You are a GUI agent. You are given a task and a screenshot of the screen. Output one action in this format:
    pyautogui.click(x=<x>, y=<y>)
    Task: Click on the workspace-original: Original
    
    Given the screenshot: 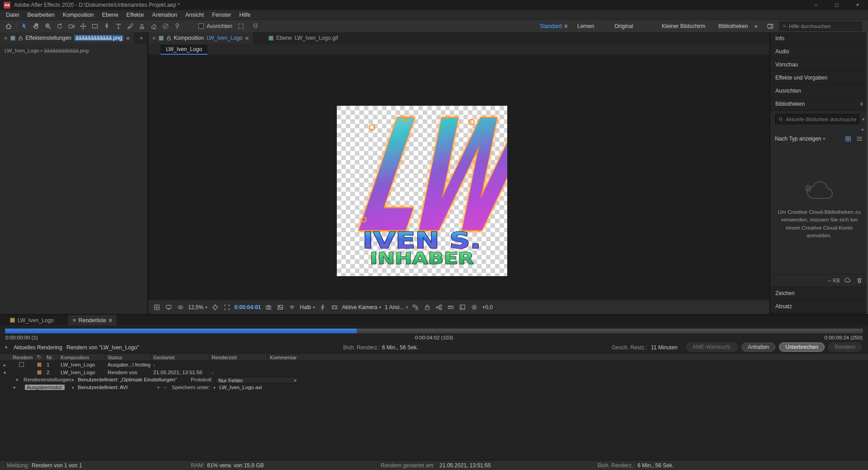 What is the action you would take?
    pyautogui.click(x=624, y=26)
    